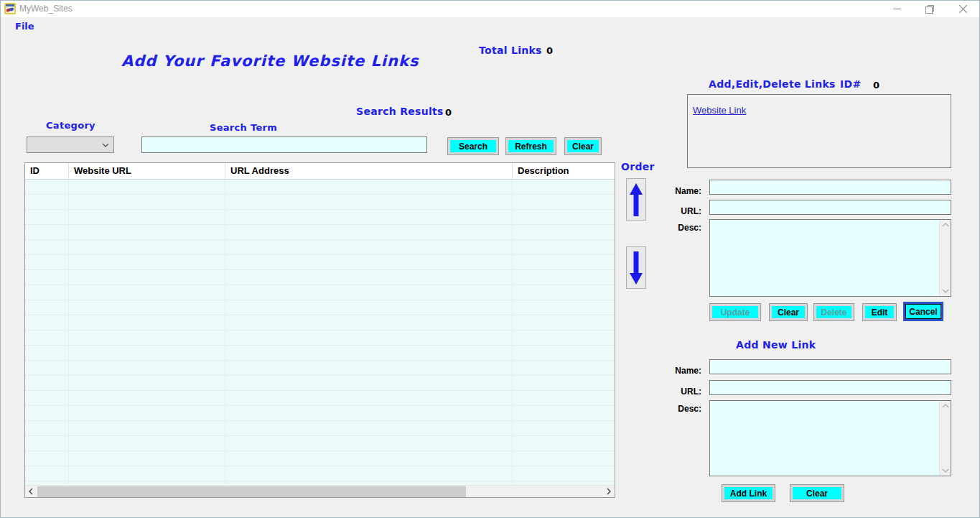 The image size is (980, 518). I want to click on grid-hscrollbar, so click(320, 491).